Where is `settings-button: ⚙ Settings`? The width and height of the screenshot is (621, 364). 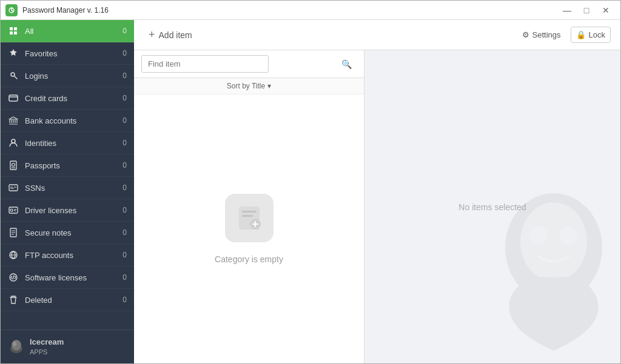 settings-button: ⚙ Settings is located at coordinates (542, 35).